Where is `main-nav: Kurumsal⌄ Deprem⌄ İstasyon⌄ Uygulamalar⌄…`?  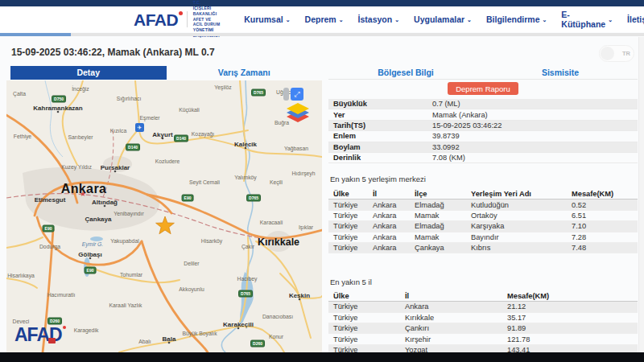
main-nav: Kurumsal⌄ Deprem⌄ İstasyon⌄ Uygulamalar⌄… is located at coordinates (444, 19).